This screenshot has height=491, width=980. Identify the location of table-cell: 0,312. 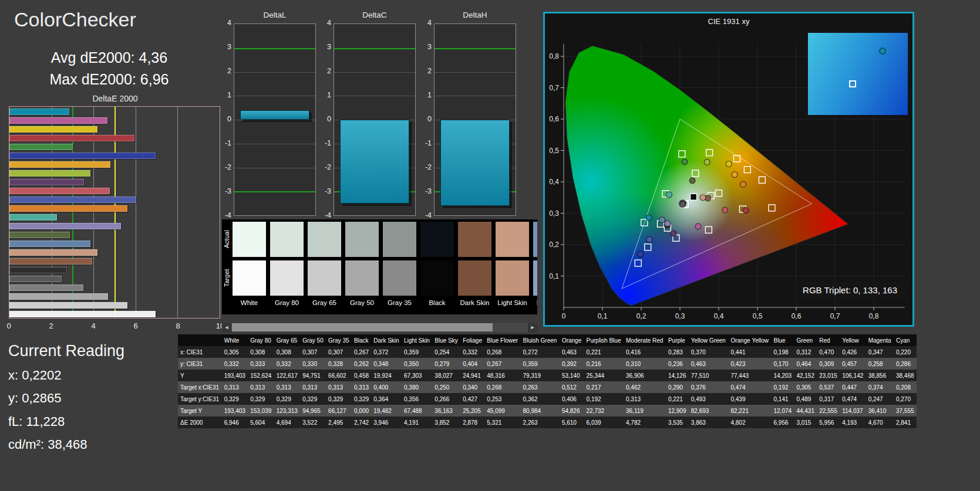
(806, 352).